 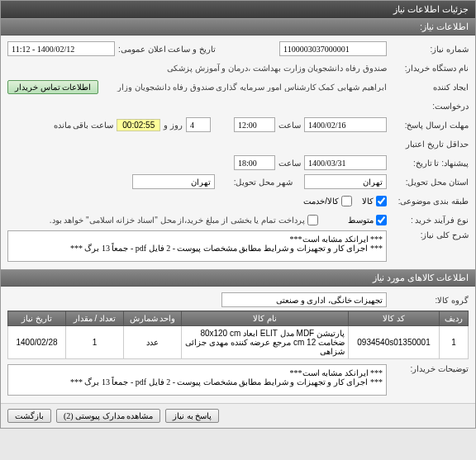 What do you see at coordinates (95, 343) in the screenshot?
I see `cell-qty: 1` at bounding box center [95, 343].